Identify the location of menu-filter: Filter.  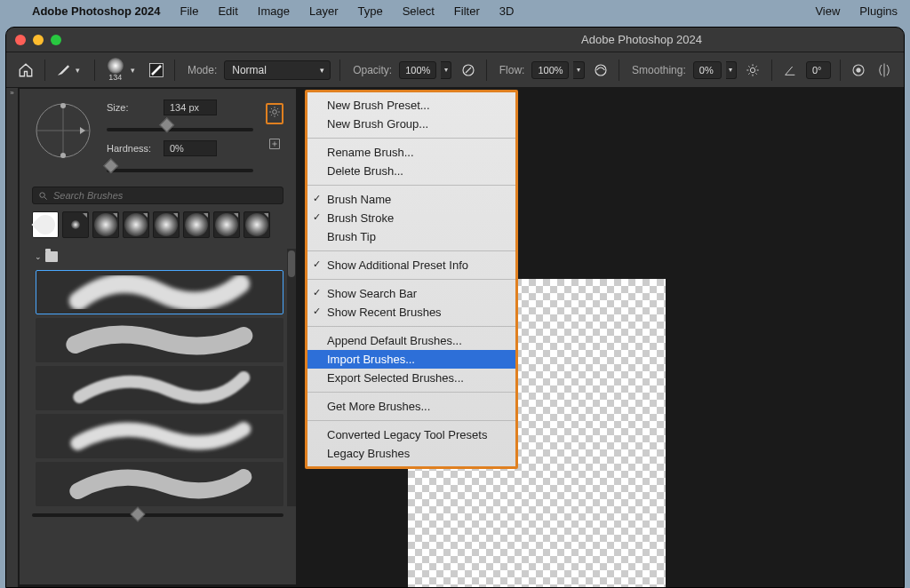
(467, 11).